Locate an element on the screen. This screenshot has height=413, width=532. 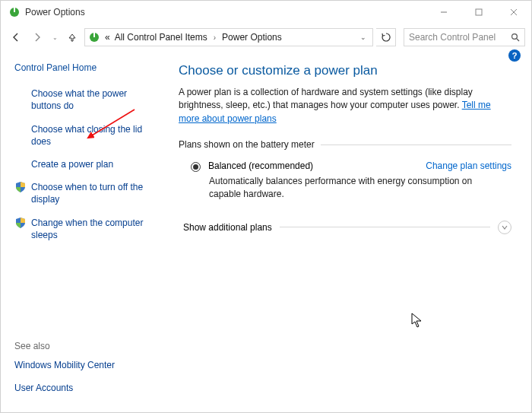
forward-button is located at coordinates (37, 37).